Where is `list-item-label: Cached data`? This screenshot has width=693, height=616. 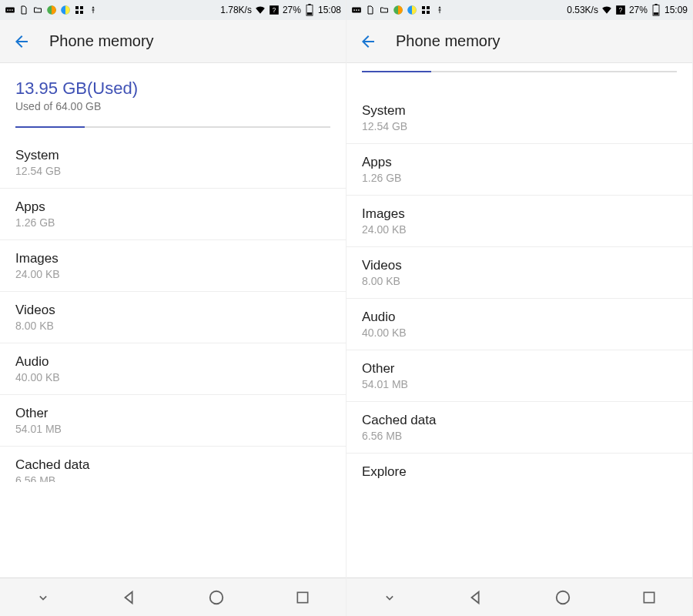 list-item-label: Cached data is located at coordinates (519, 420).